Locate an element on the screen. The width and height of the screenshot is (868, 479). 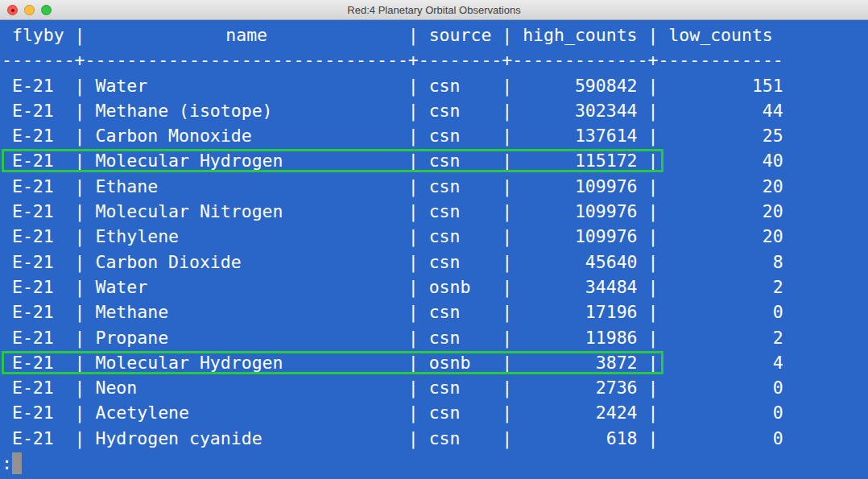
pager-prompt-line: : is located at coordinates (435, 464).